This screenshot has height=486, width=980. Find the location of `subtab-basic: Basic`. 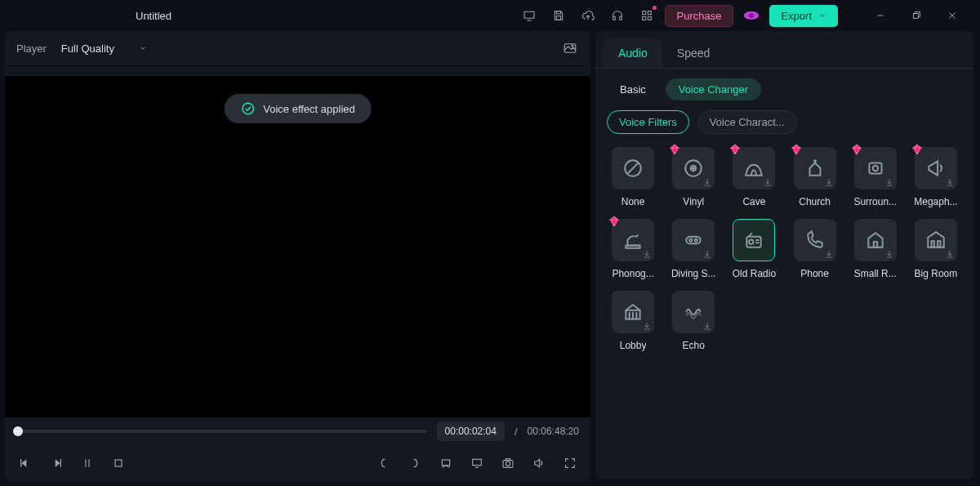

subtab-basic: Basic is located at coordinates (633, 90).